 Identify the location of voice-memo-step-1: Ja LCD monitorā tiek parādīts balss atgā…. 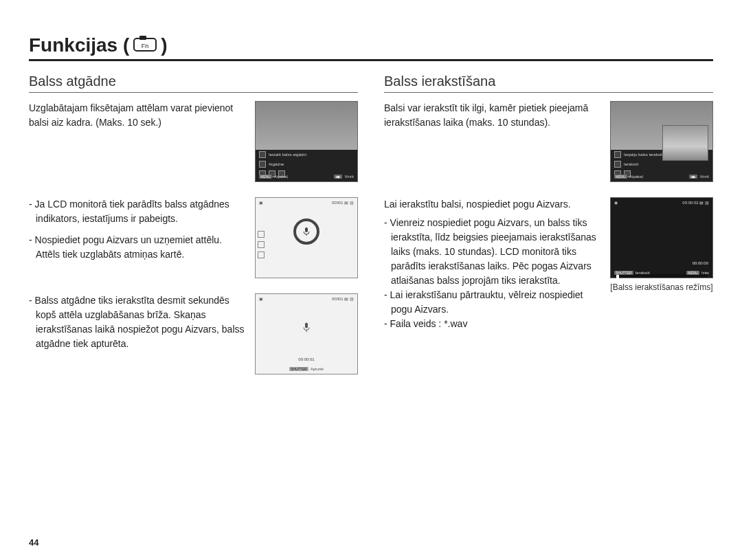
(140, 212).